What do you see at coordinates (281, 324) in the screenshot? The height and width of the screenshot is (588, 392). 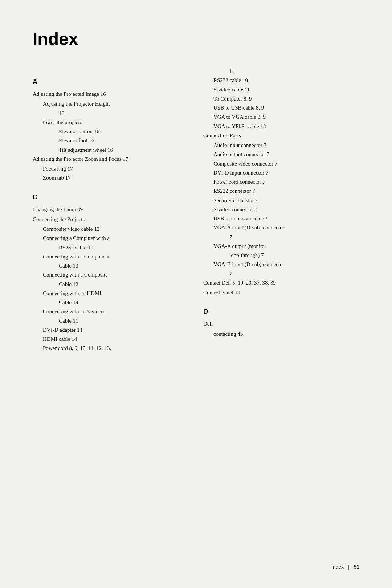 I see `index-entry: Dell` at bounding box center [281, 324].